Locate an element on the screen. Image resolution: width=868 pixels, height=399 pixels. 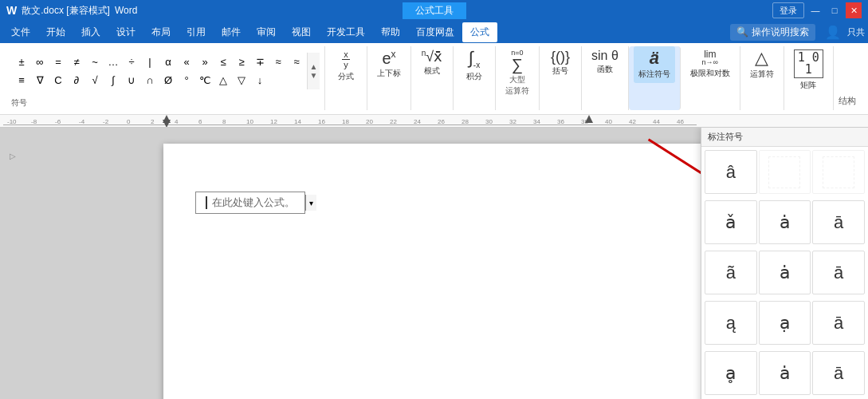
login-button: 登录 is located at coordinates (788, 10).